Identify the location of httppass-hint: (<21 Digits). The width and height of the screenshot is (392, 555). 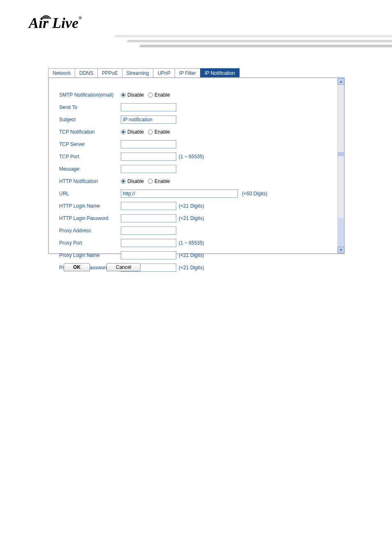
(191, 218).